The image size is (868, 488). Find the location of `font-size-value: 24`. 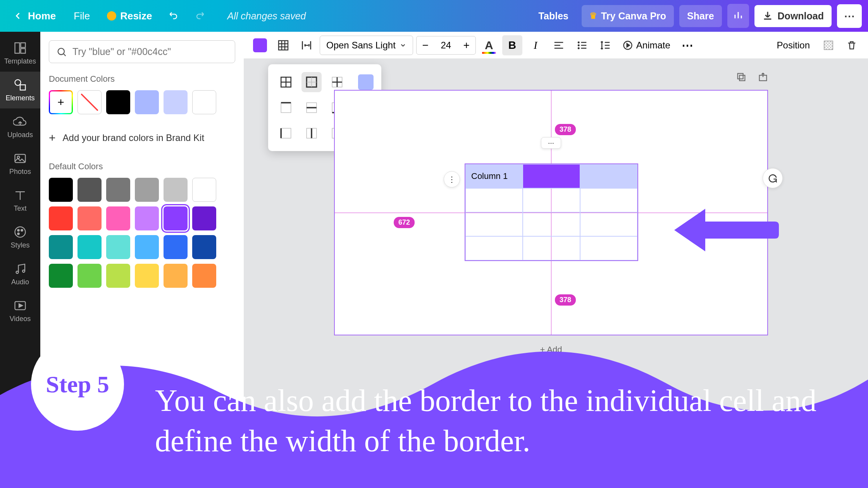

font-size-value: 24 is located at coordinates (446, 45).